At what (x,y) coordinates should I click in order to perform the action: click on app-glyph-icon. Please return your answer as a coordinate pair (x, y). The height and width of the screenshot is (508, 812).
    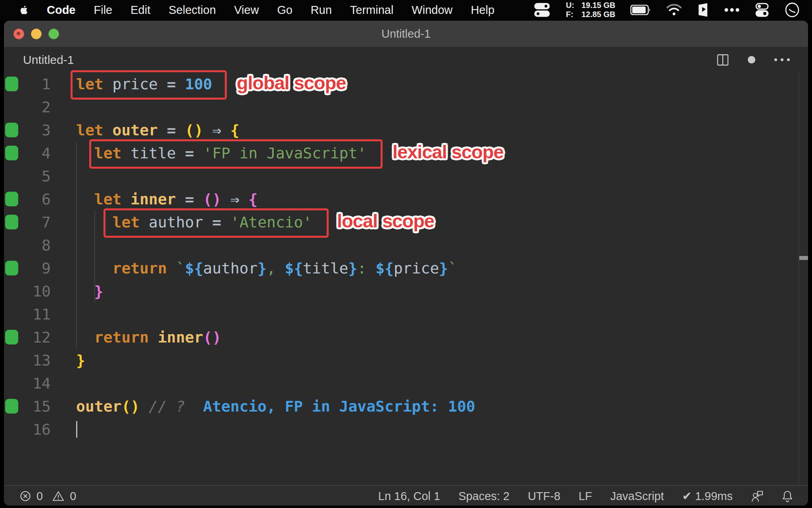
    Looking at the image, I should click on (703, 10).